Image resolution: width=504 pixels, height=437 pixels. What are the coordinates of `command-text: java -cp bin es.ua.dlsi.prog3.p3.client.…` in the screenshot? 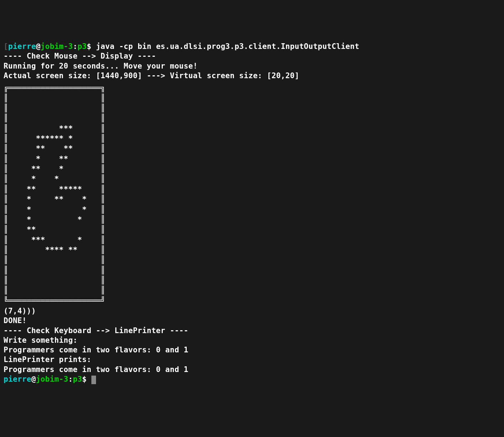 It's located at (228, 46).